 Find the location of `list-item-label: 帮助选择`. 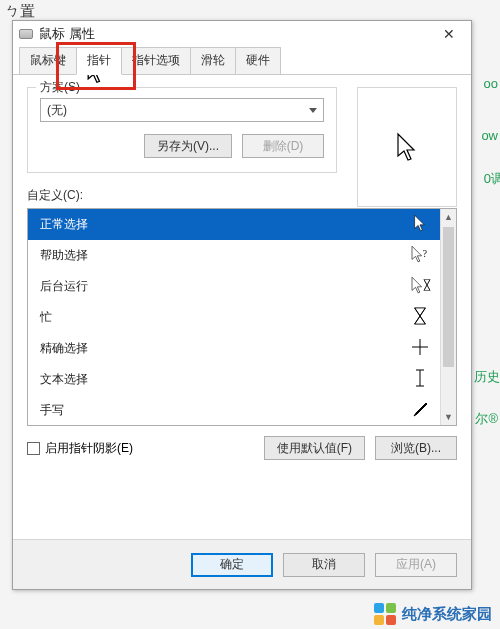

list-item-label: 帮助选择 is located at coordinates (64, 256).